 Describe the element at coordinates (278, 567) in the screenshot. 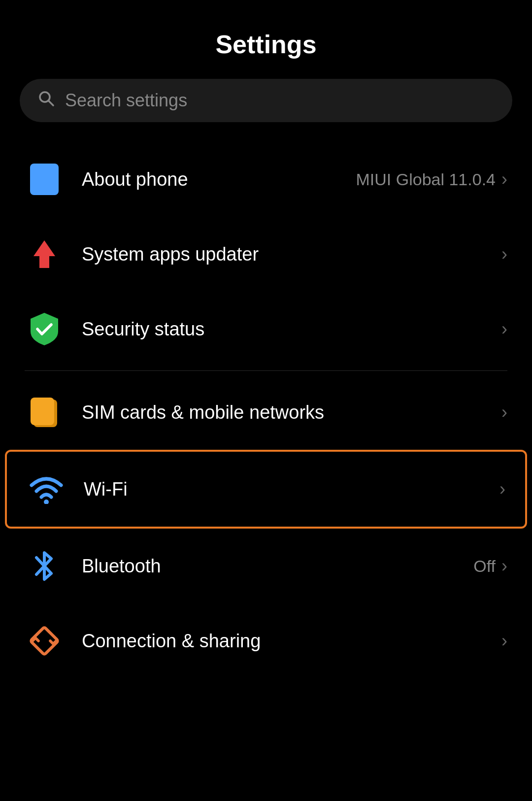

I see `bluetooth-label: Bluetooth` at that location.